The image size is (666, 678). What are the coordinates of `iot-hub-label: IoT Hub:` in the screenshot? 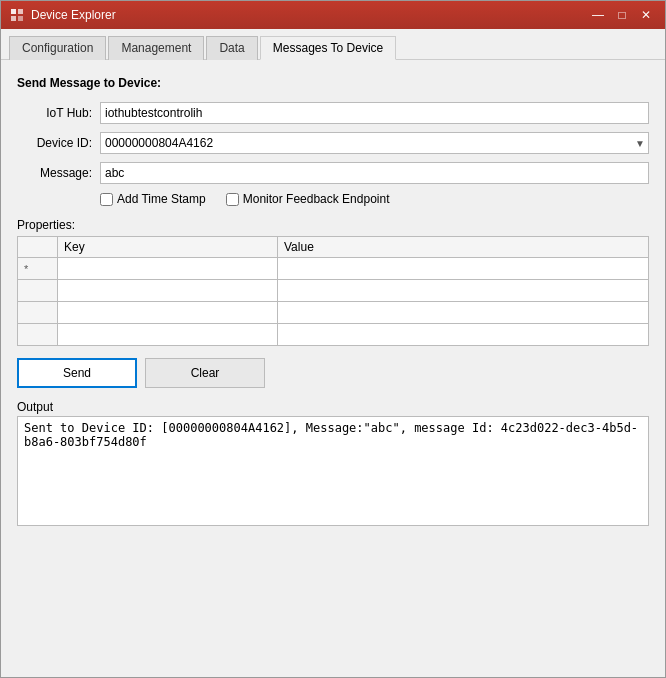 It's located at (54, 113).